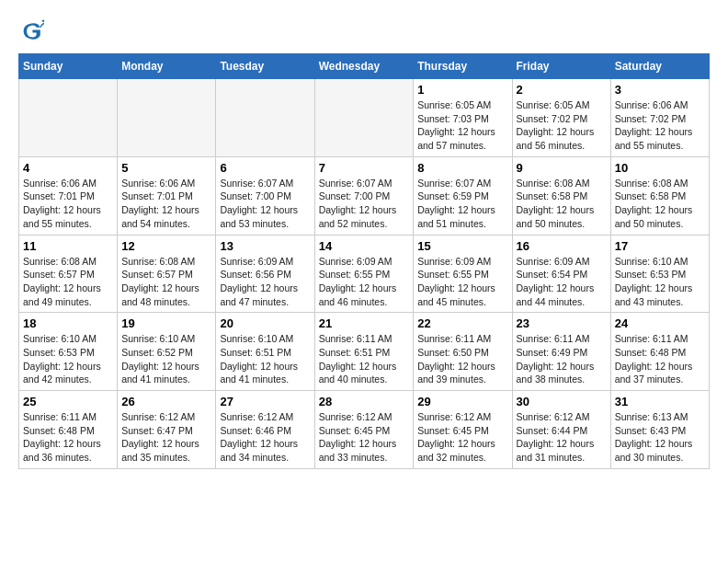 Image resolution: width=728 pixels, height=563 pixels. I want to click on day-info: Sunrise: 6:09 AM Sunset: 6:56 PM Dayligh…, so click(265, 282).